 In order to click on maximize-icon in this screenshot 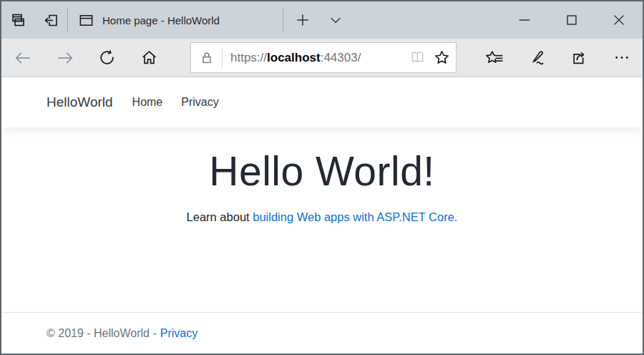, I will do `click(572, 20)`.